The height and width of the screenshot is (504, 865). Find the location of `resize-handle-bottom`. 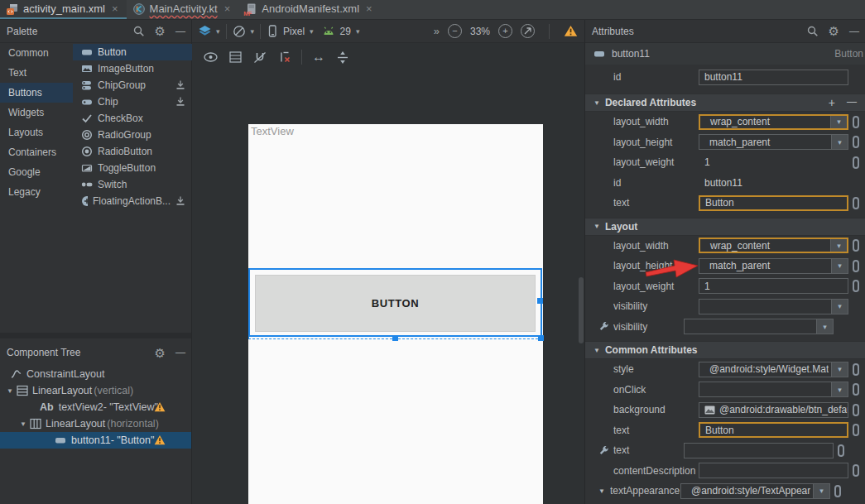

resize-handle-bottom is located at coordinates (396, 338).